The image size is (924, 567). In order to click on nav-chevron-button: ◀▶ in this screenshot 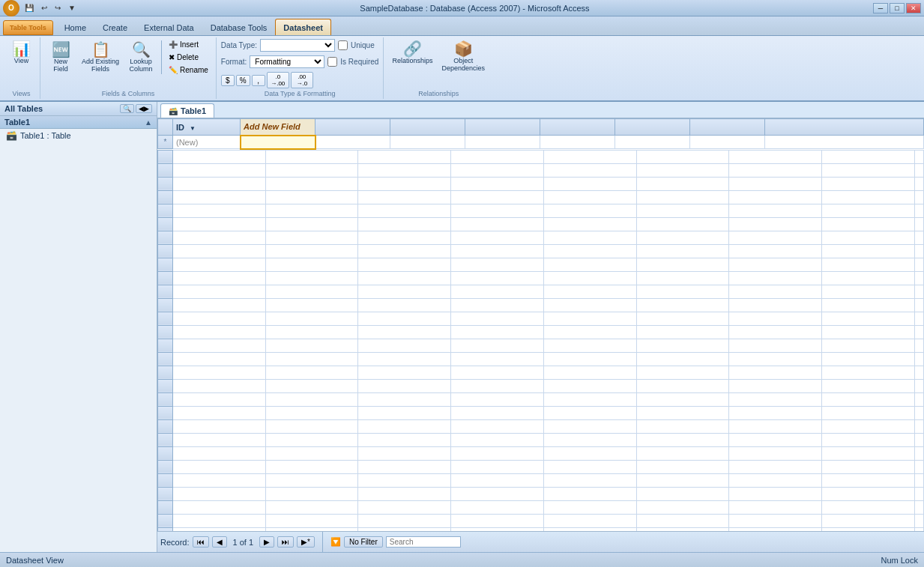, I will do `click(144, 109)`.